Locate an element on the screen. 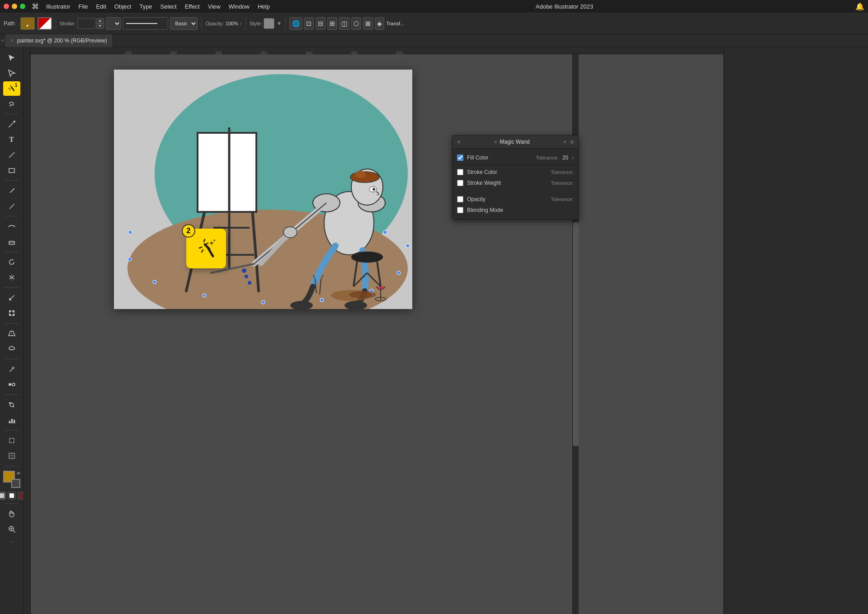 The width and height of the screenshot is (868, 614). stroke-weight-input is located at coordinates (86, 23).